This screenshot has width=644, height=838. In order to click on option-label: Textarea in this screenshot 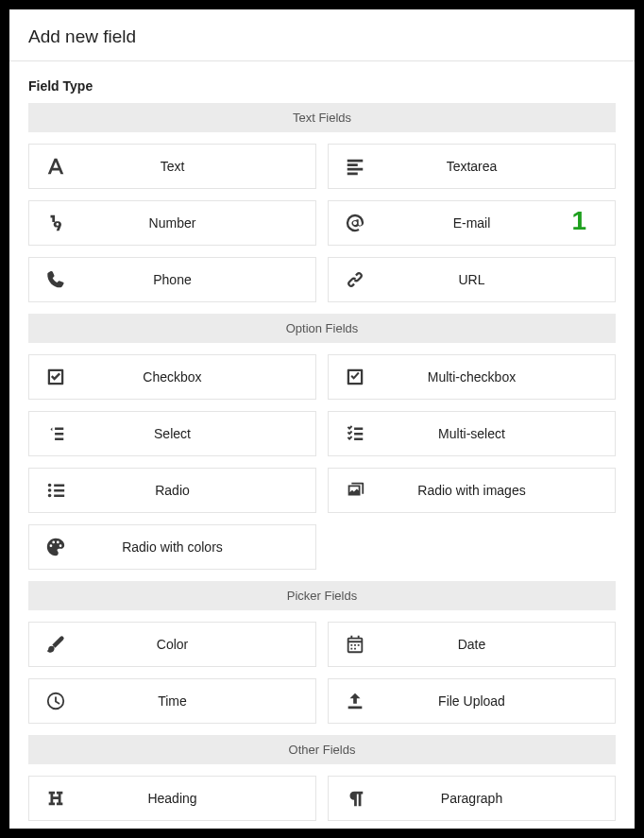, I will do `click(499, 166)`.